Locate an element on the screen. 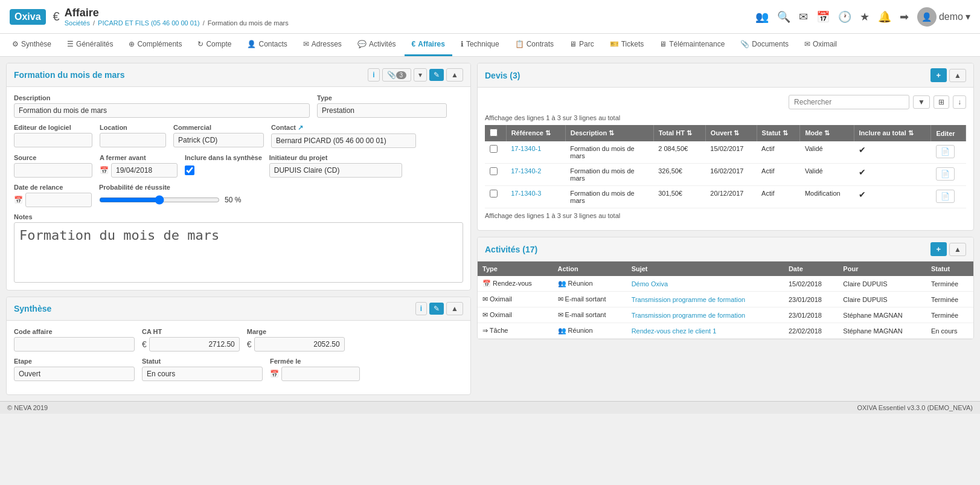 The height and width of the screenshot is (485, 980). tickets-icon: 🎫 is located at coordinates (615, 44).